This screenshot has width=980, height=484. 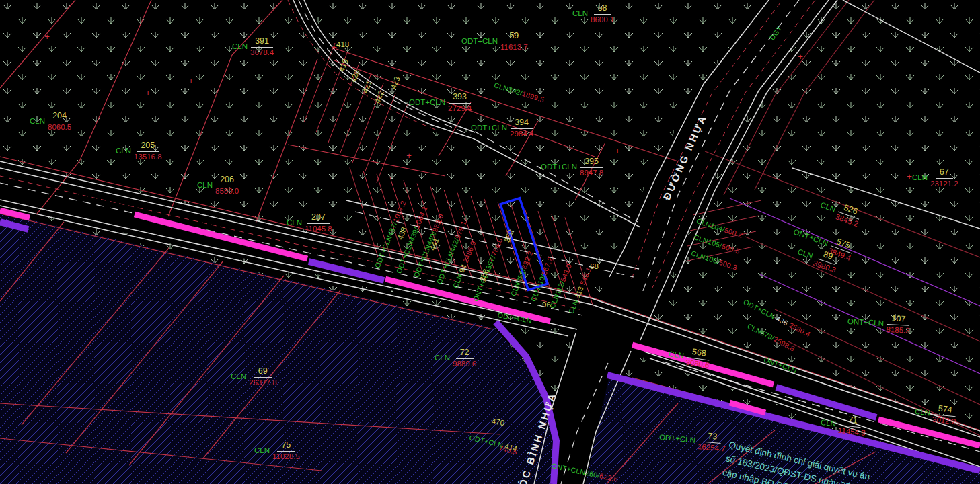 What do you see at coordinates (546, 305) in the screenshot?
I see `parcel-number-96: 96` at bounding box center [546, 305].